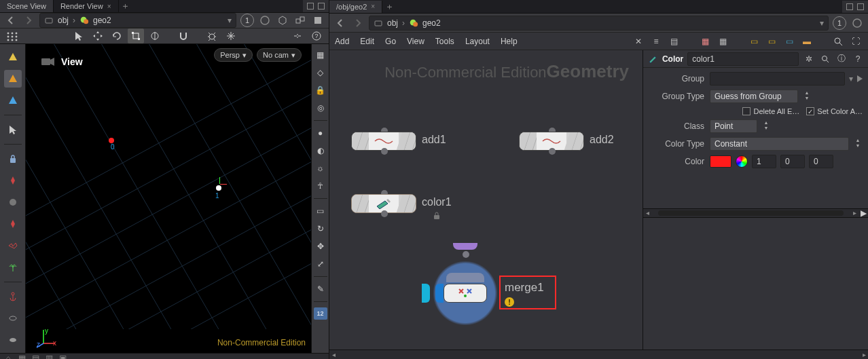 The height and width of the screenshot is (359, 868). What do you see at coordinates (638, 41) in the screenshot?
I see `wrench-icon: ✕` at bounding box center [638, 41].